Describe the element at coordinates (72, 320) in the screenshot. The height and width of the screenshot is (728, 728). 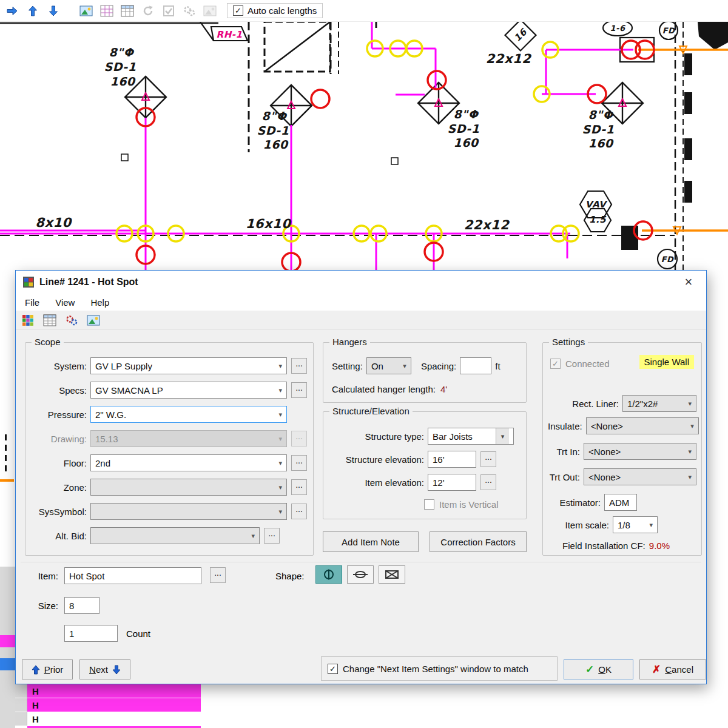
I see `gears-button` at that location.